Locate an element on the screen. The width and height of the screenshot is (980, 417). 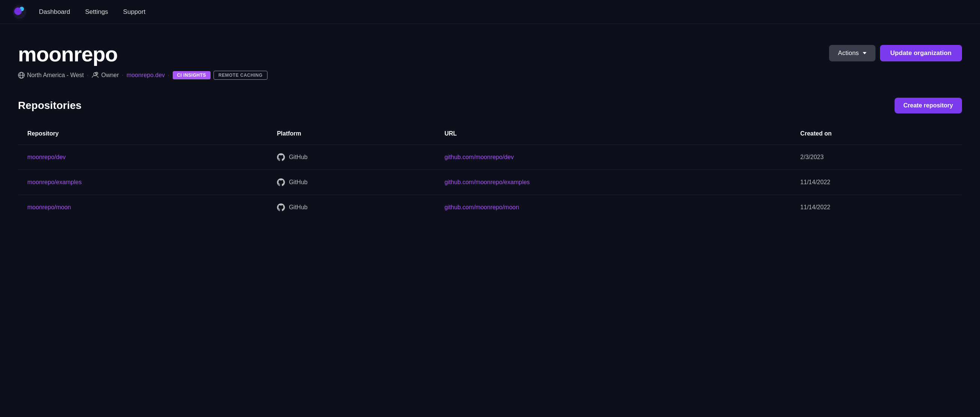
repo-link: moonrepo/examples is located at coordinates (55, 182).